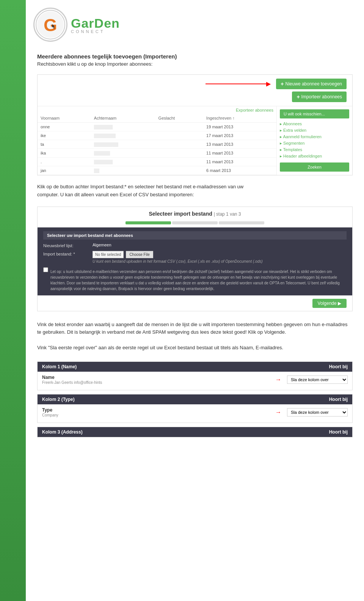 Image resolution: width=364 pixels, height=601 pixels. I want to click on section-text-3: Vink "Sla eerste regel over" aan als de …, so click(195, 348).